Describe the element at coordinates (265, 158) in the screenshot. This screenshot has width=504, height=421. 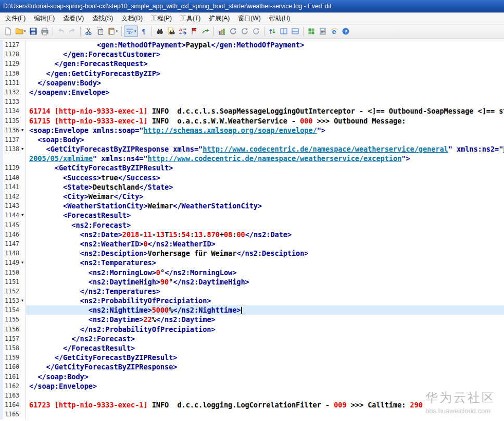
I see `code-line: 2005/05/xmlmime" xmlns:ns4="http://www.c…` at that location.